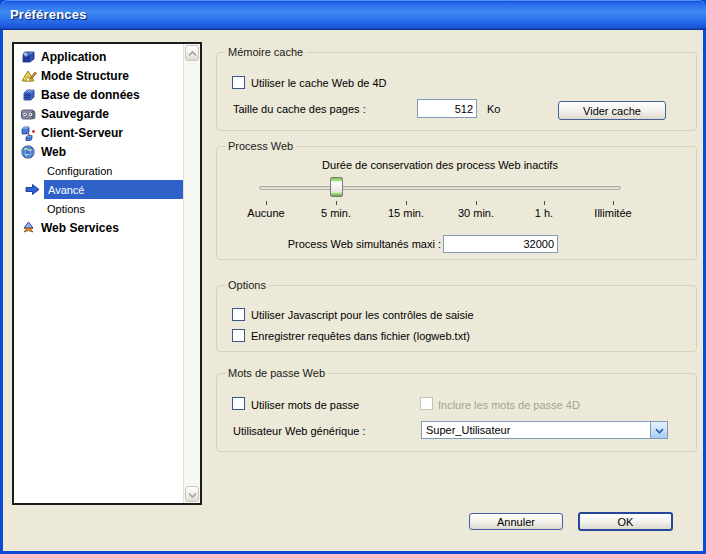  I want to click on tree-item-application: Application, so click(98, 56).